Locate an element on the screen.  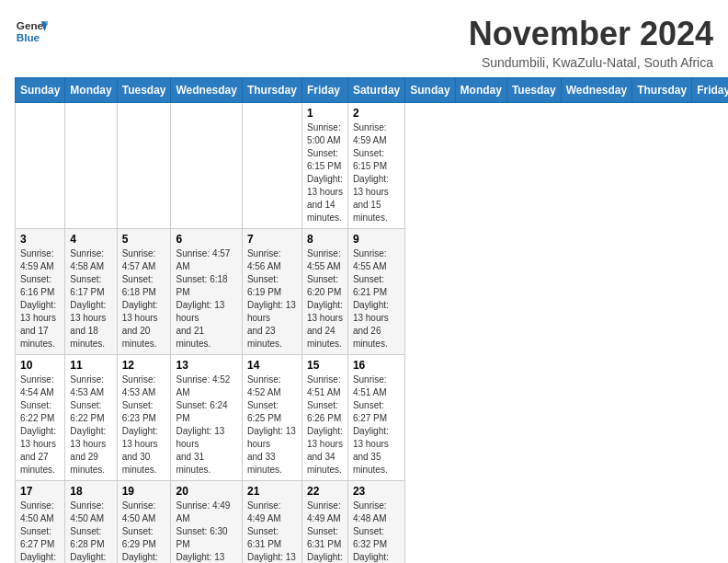
day-number: 2 is located at coordinates (377, 113).